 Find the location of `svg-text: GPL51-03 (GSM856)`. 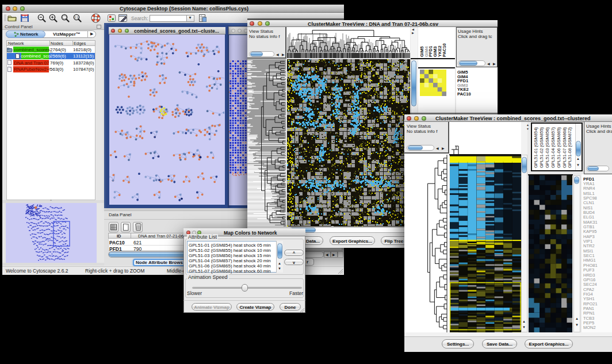

svg-text: GPL51-03 (GSM856) is located at coordinates (548, 147).